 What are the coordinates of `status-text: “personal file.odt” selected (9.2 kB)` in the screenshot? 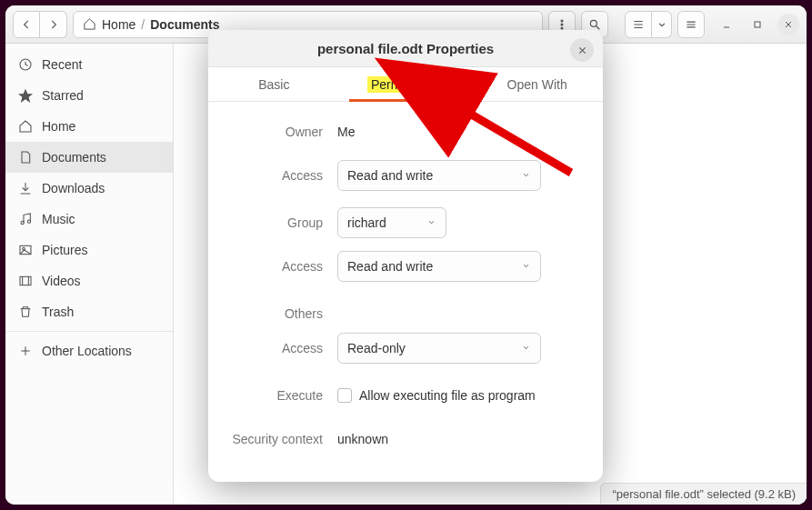 It's located at (704, 495).